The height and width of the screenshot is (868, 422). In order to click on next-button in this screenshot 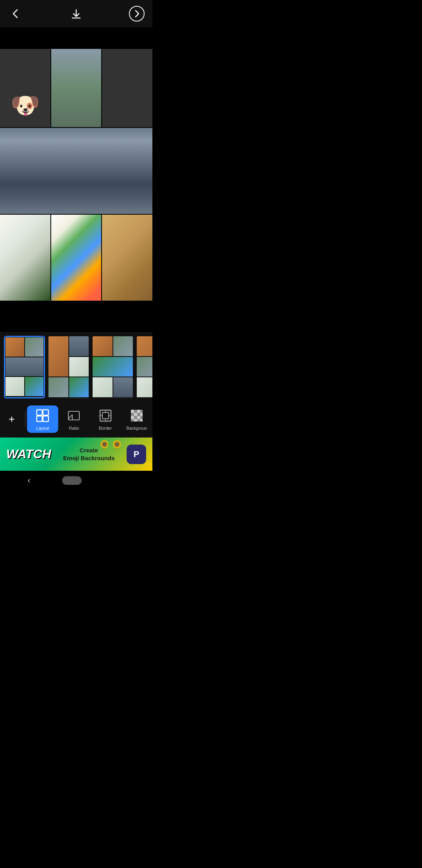, I will do `click(137, 14)`.